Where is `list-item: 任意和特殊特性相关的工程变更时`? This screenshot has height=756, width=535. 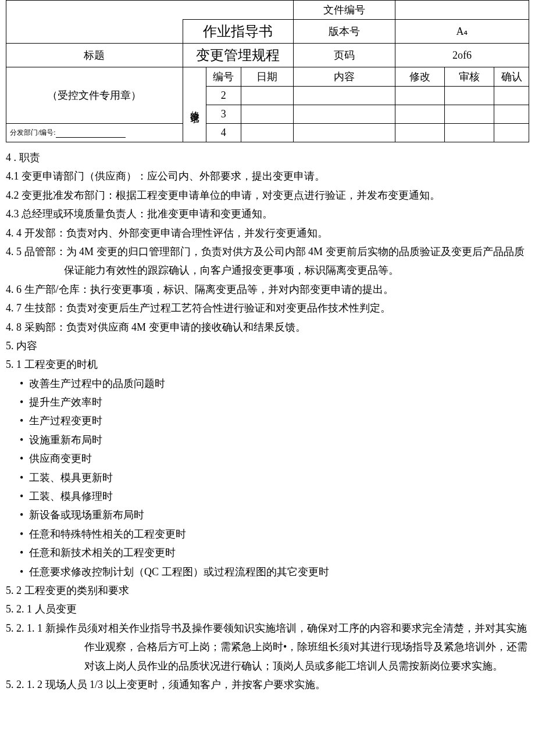
list-item: 任意和特殊特性相关的工程变更时 is located at coordinates (268, 534).